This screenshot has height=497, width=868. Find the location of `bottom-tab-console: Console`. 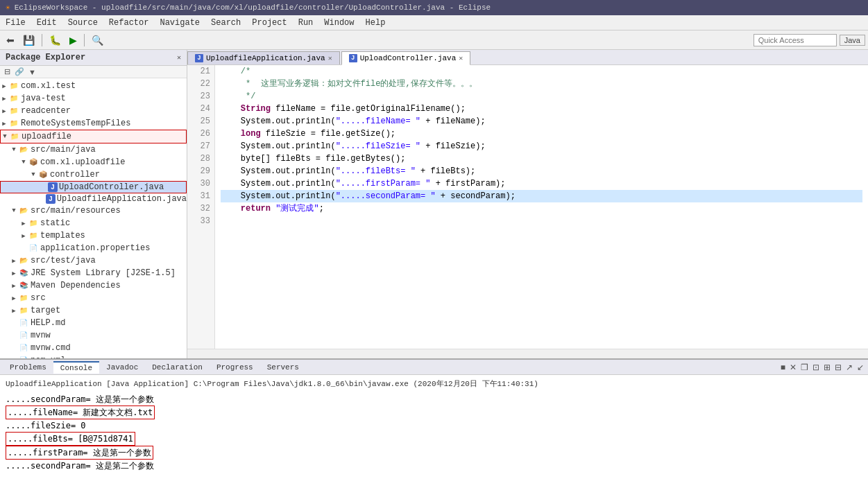

bottom-tab-console: Console is located at coordinates (76, 367).